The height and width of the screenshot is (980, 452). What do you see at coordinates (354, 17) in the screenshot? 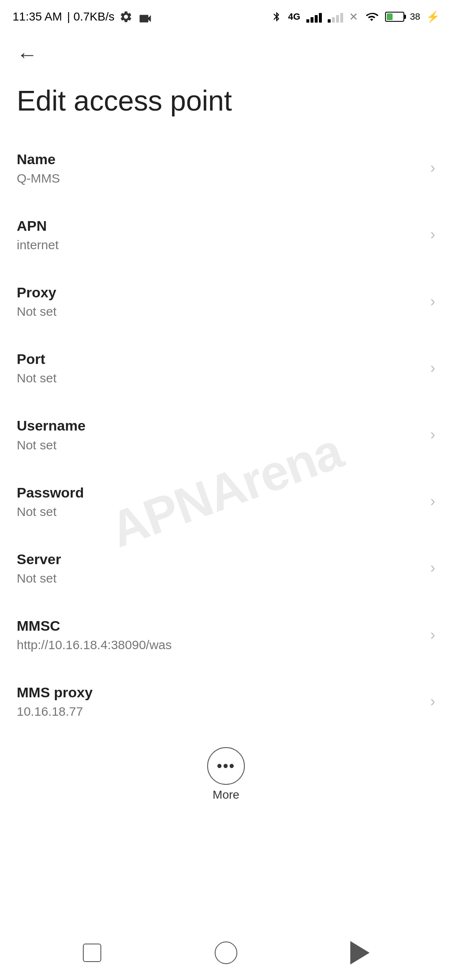
I see `no-signal-icon: ✕` at bounding box center [354, 17].